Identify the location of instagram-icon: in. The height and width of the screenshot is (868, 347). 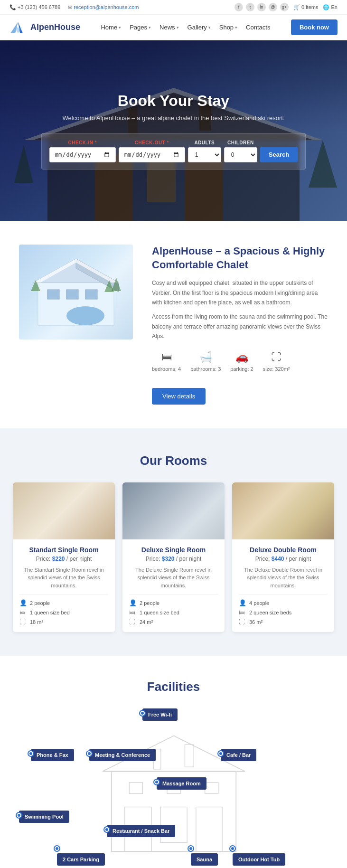
(262, 7).